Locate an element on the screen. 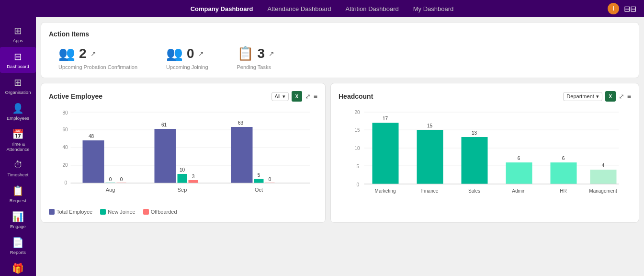  active-employee-filter: All ▾ is located at coordinates (280, 97).